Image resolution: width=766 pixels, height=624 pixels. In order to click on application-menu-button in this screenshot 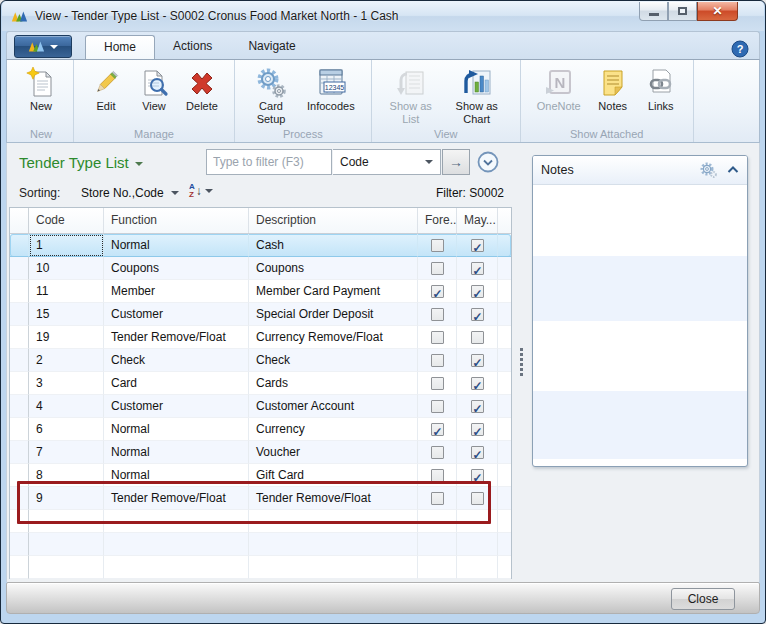, I will do `click(43, 46)`.